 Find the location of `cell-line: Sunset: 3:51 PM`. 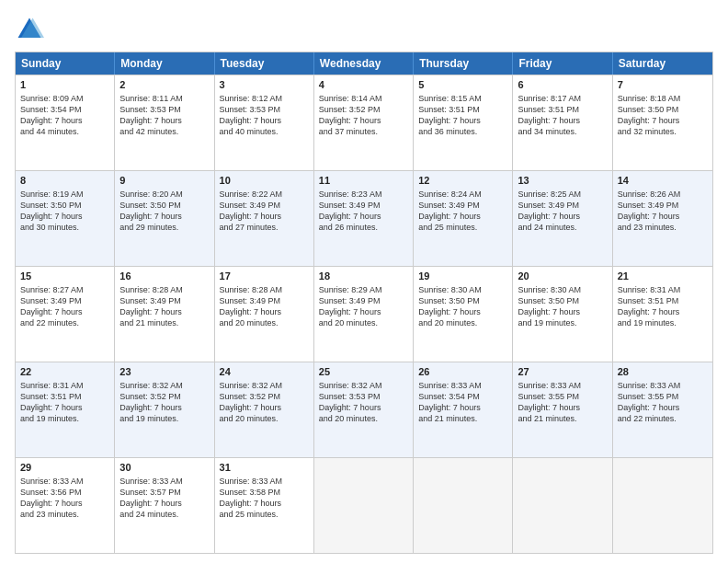

cell-line: Sunset: 3:51 PM is located at coordinates (64, 396).